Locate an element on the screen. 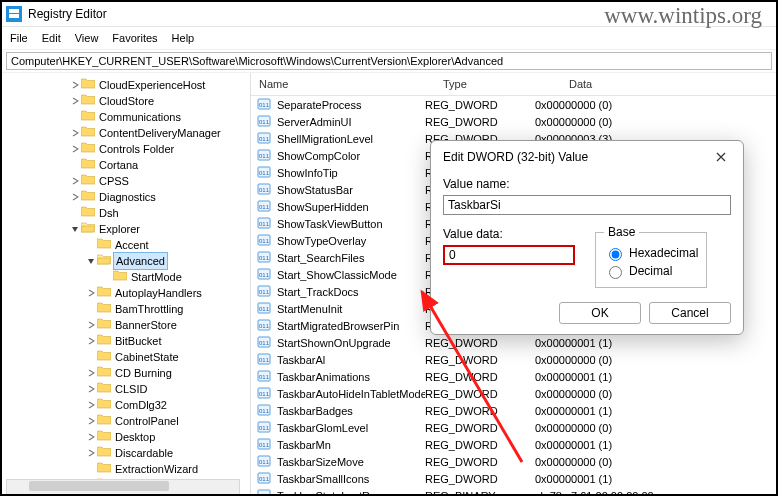 This screenshot has height=500, width=782. tree-item-discardable: Discardable is located at coordinates (168, 453).